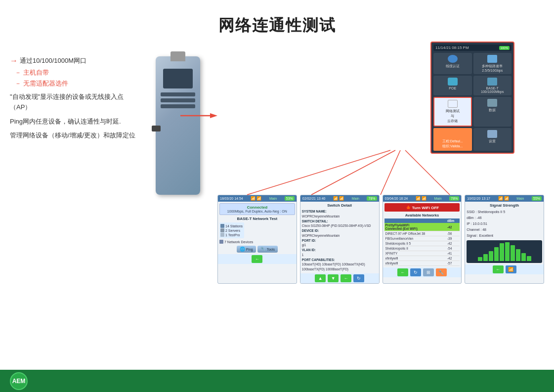 This screenshot has width=554, height=392. Describe the element at coordinates (77, 73) in the screenshot. I see `bullet-item-1: － 主机自带` at that location.